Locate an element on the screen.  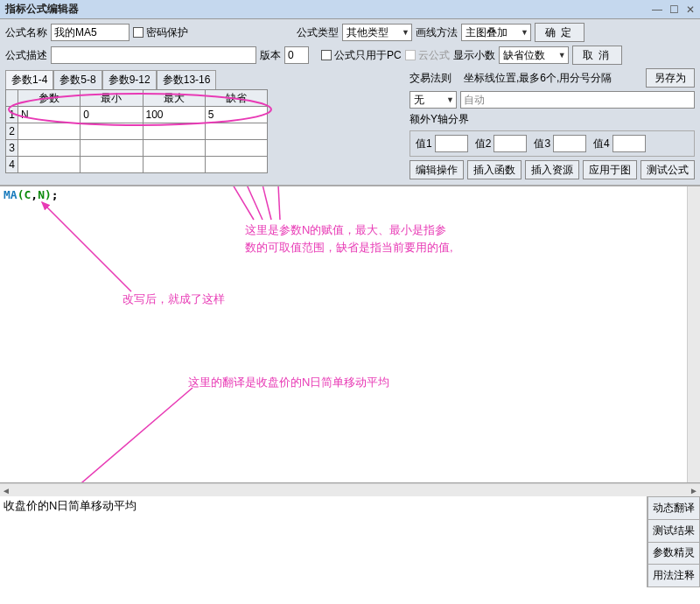
insert-fn-button: 插入函数 is located at coordinates (494, 170).